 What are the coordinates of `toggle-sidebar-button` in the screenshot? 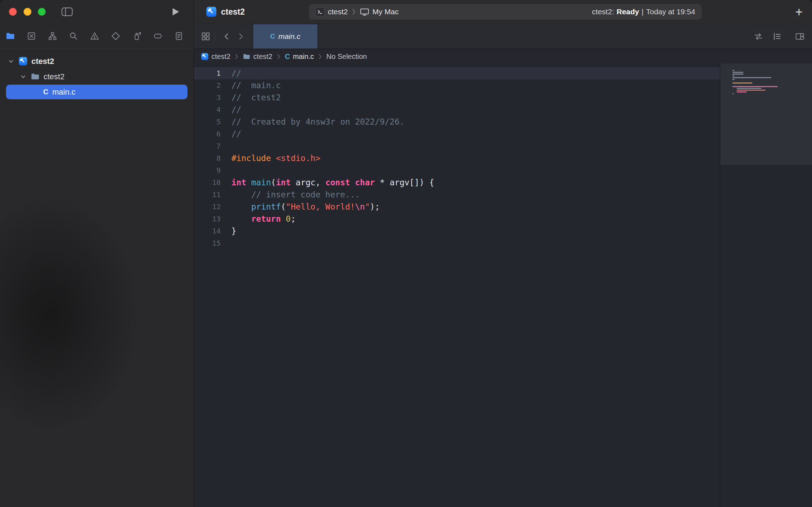 It's located at (67, 12).